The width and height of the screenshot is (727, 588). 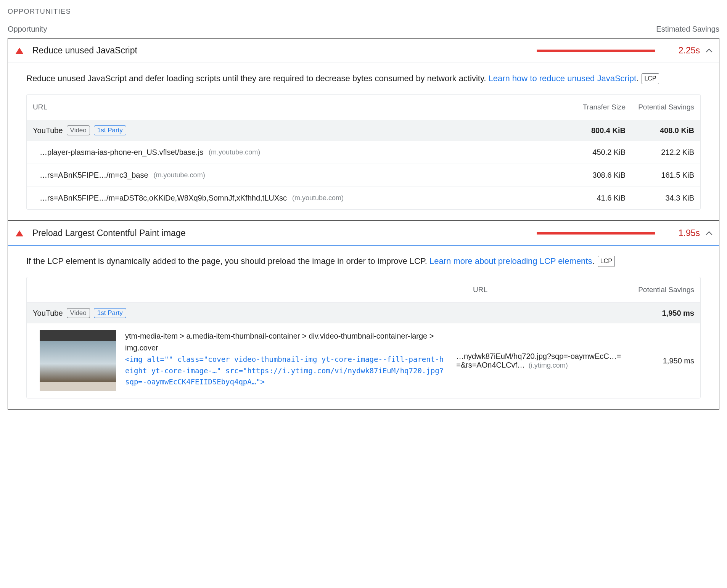 What do you see at coordinates (599, 198) in the screenshot?
I see `transfer-size: 41.6 KiB` at bounding box center [599, 198].